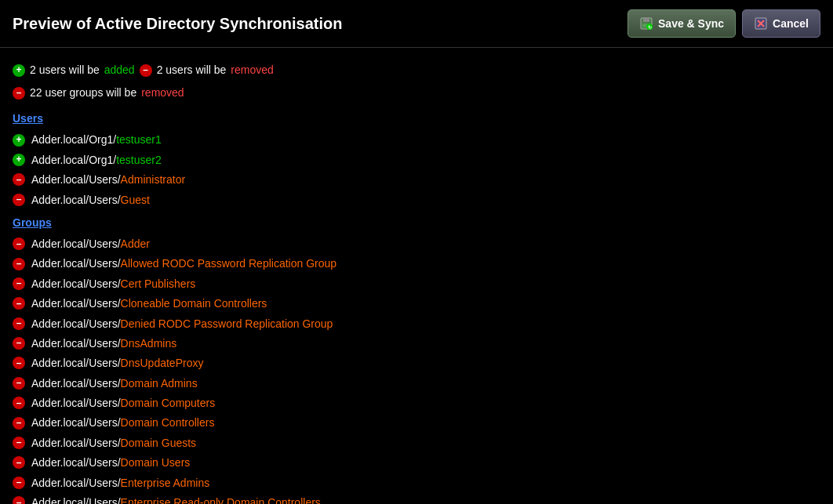  What do you see at coordinates (155, 462) in the screenshot?
I see `item-name: Domain Users` at bounding box center [155, 462].